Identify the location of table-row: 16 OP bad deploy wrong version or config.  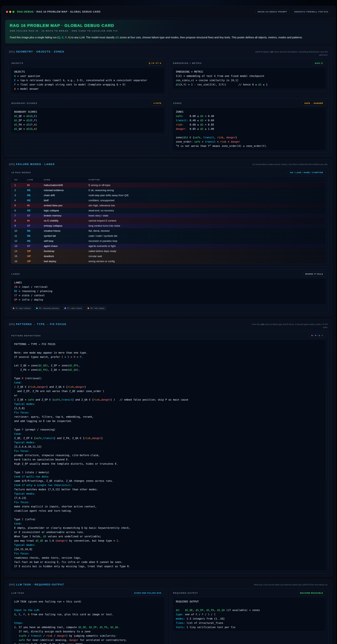
(168, 262).